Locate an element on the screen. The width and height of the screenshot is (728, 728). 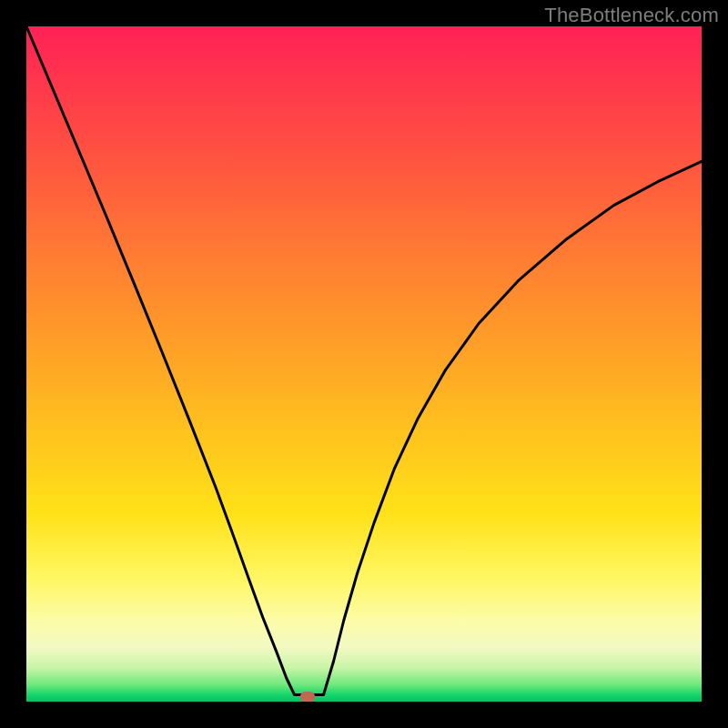
bottleneck-marker is located at coordinates (308, 697).